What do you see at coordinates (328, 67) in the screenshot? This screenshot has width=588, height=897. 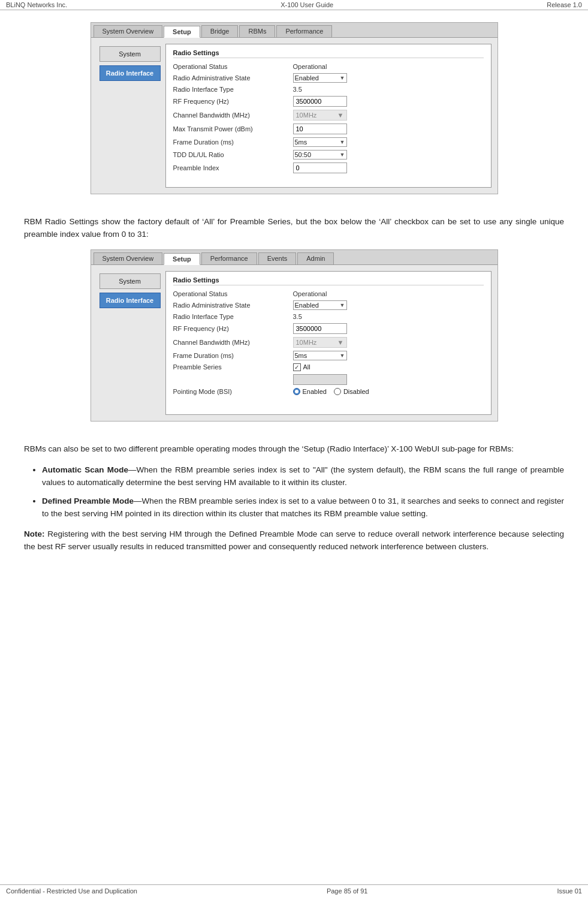 I see `panel1-row-operational-status: Operational Status Operational` at bounding box center [328, 67].